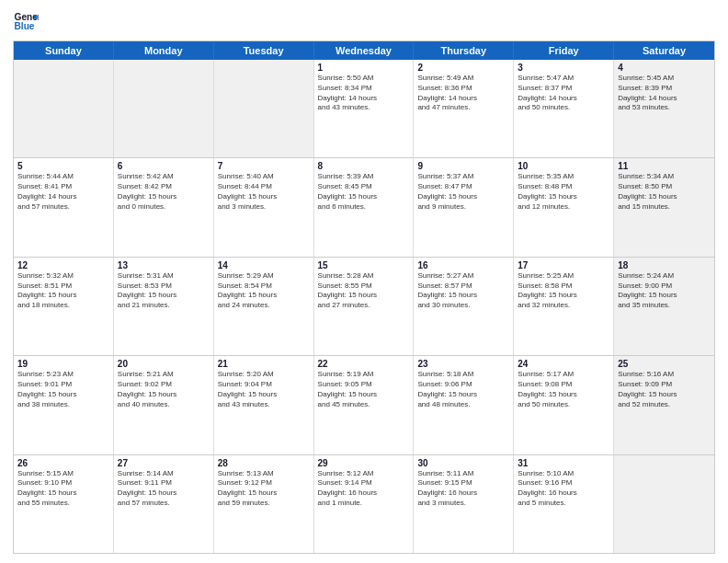 This screenshot has width=728, height=563. I want to click on day-info: Sunrise: 5:39 AM Sunset: 8:45 PM Dayligh…, so click(364, 191).